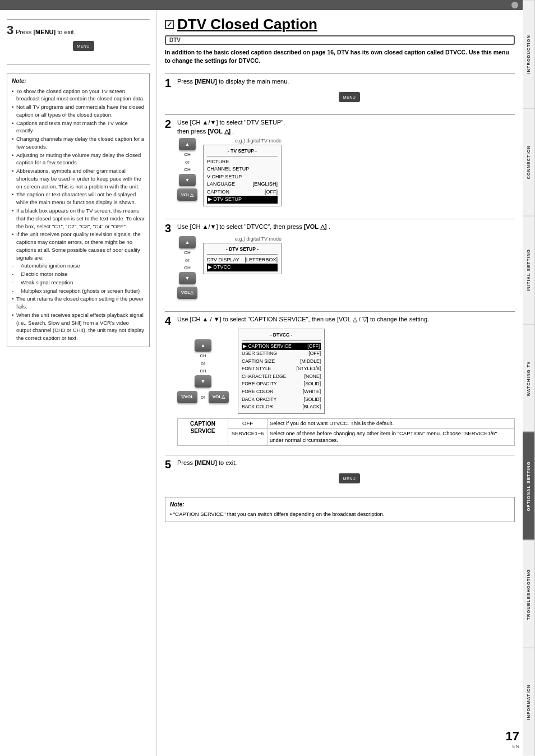  I want to click on tab-connection: CONNECTION, so click(529, 163).